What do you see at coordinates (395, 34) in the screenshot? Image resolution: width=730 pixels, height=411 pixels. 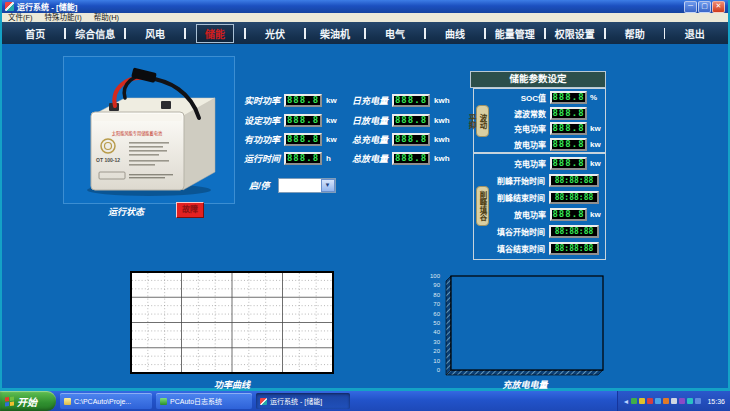 I see `nav-tab-electrical: 电气` at bounding box center [395, 34].